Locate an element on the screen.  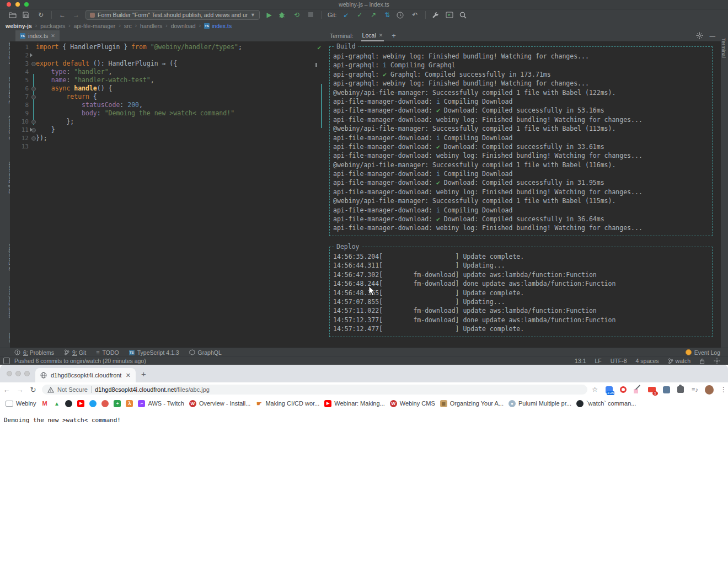
git-commit-icon: ✓ is located at coordinates (360, 15).